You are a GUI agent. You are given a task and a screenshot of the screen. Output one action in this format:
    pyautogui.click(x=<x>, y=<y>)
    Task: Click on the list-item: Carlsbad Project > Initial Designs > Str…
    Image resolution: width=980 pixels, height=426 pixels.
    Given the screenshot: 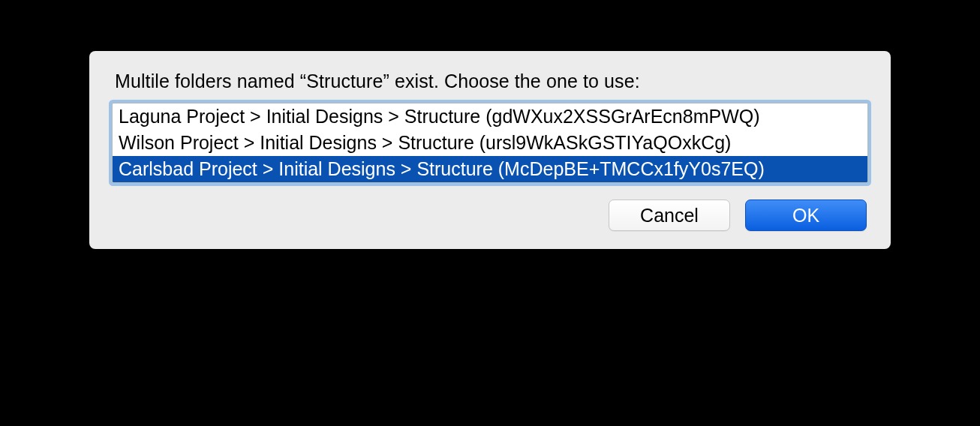 What is the action you would take?
    pyautogui.click(x=490, y=170)
    